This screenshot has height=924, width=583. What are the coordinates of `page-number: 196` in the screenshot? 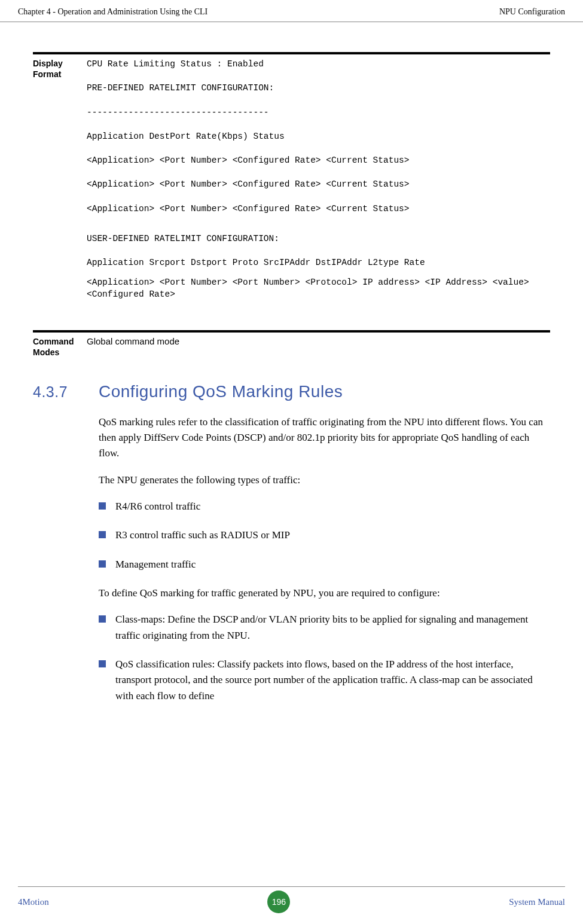 It's located at (279, 902).